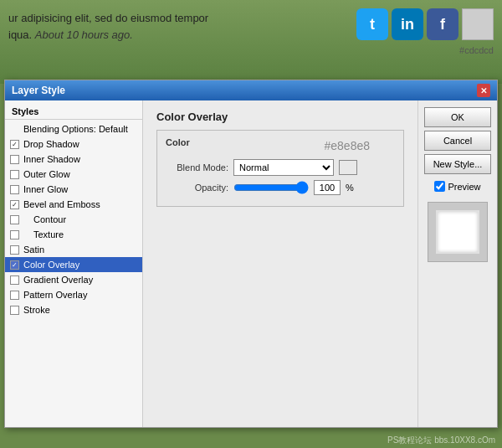  I want to click on opacity-label: Opacity:, so click(197, 188).